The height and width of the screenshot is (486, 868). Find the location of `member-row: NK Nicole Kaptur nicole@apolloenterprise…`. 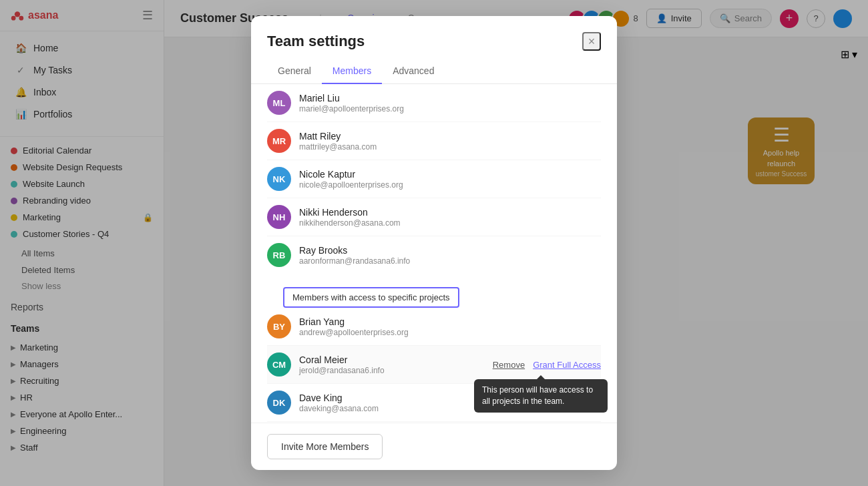

member-row: NK Nicole Kaptur nicole@apolloenterprise… is located at coordinates (434, 179).